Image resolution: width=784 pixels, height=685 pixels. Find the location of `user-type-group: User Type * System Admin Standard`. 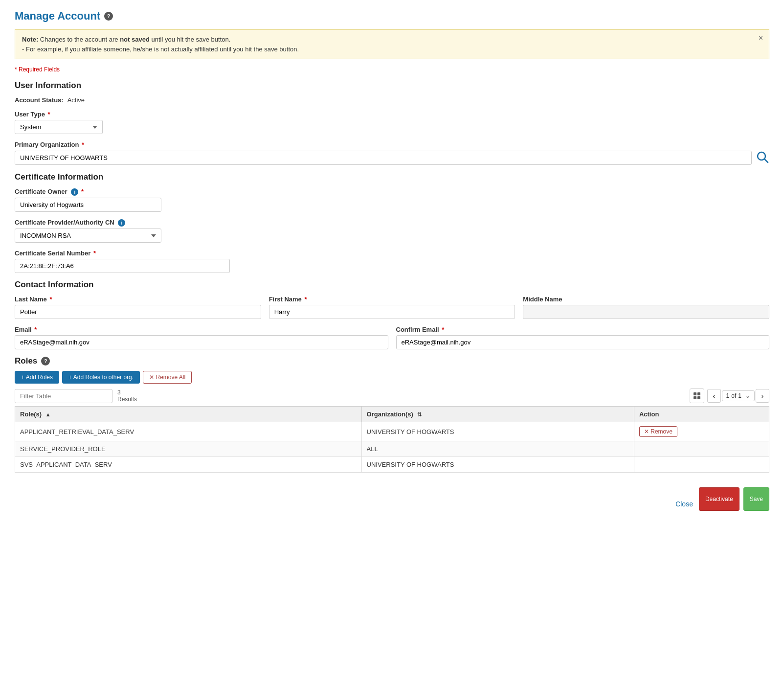

user-type-group: User Type * System Admin Standard is located at coordinates (392, 122).